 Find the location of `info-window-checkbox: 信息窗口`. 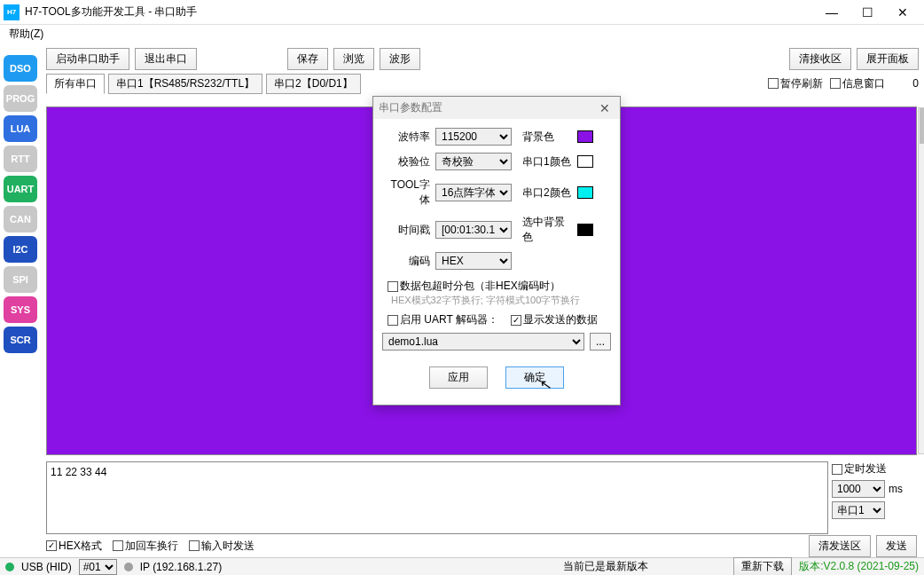

info-window-checkbox: 信息窗口 is located at coordinates (857, 83).